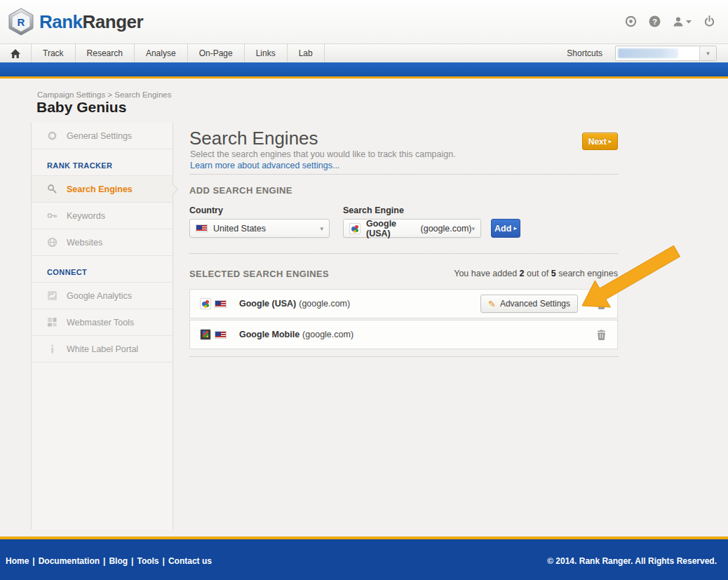  I want to click on nav-tab-track: Track, so click(53, 53).